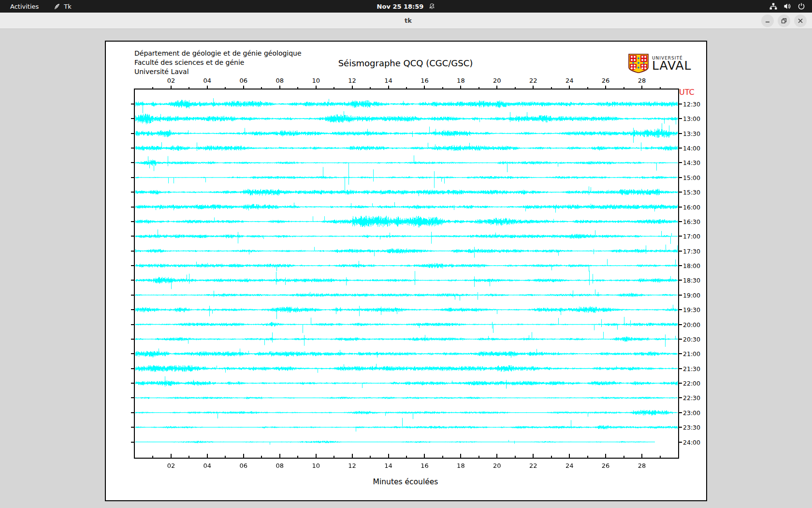 Image resolution: width=812 pixels, height=508 pixels. Describe the element at coordinates (692, 134) in the screenshot. I see `utc-time-label: 13:30` at that location.